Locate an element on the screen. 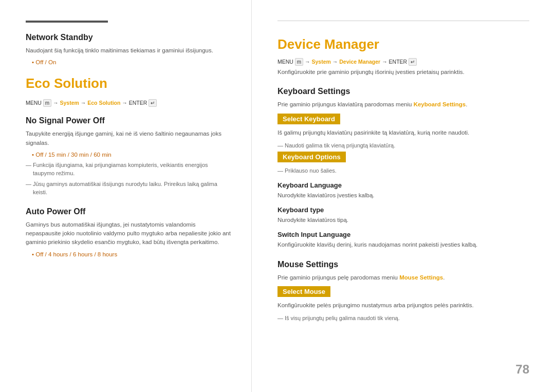 The height and width of the screenshot is (392, 555). keyboard-options-box: Keyboard Options is located at coordinates (311, 157).